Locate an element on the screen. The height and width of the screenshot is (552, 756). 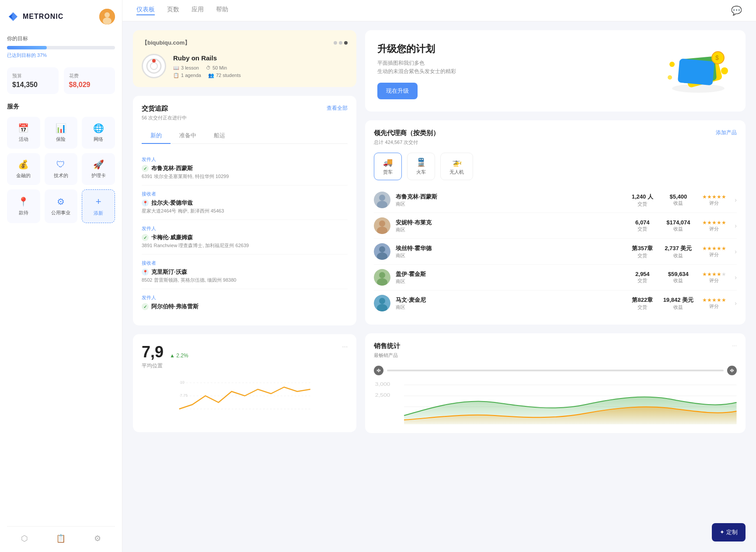
dealer-revenue-3: 2,737 美元 收益 is located at coordinates (678, 252).